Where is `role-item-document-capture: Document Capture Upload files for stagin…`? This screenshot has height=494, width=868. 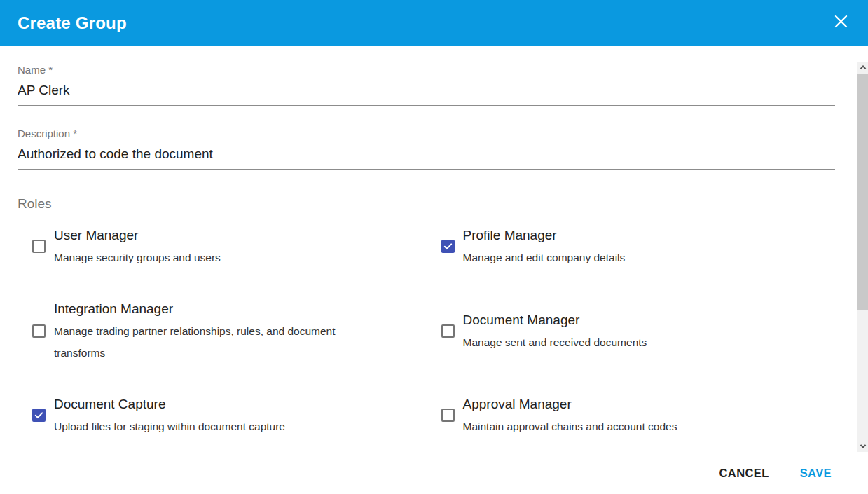 role-item-document-capture: Document Capture Upload files for stagin… is located at coordinates (222, 415).